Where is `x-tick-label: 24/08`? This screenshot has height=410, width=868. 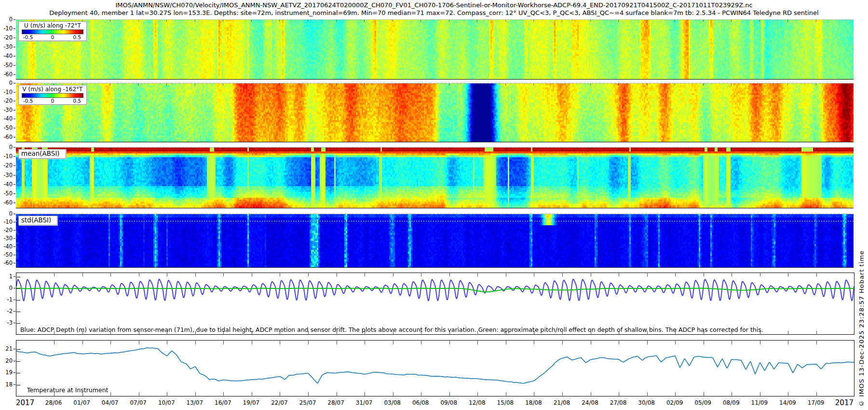 x-tick-label: 24/08 is located at coordinates (590, 403).